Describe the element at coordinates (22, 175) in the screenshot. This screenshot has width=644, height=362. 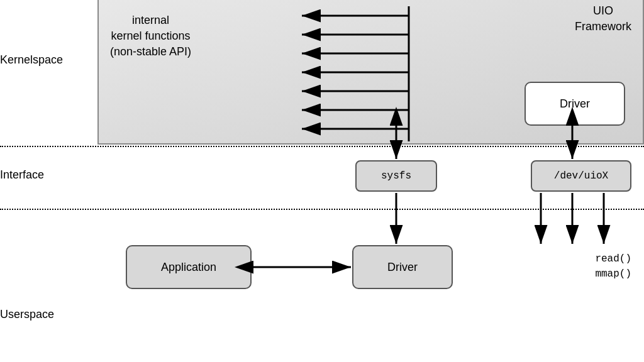
I see `interface-label: Interface` at that location.